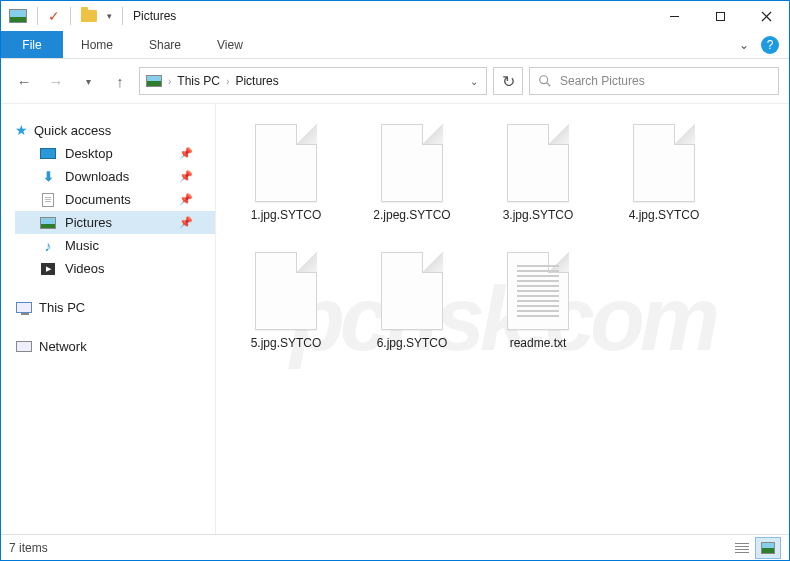 The height and width of the screenshot is (561, 790). I want to click on file-item: 4.jpg.SYTCO, so click(664, 173).